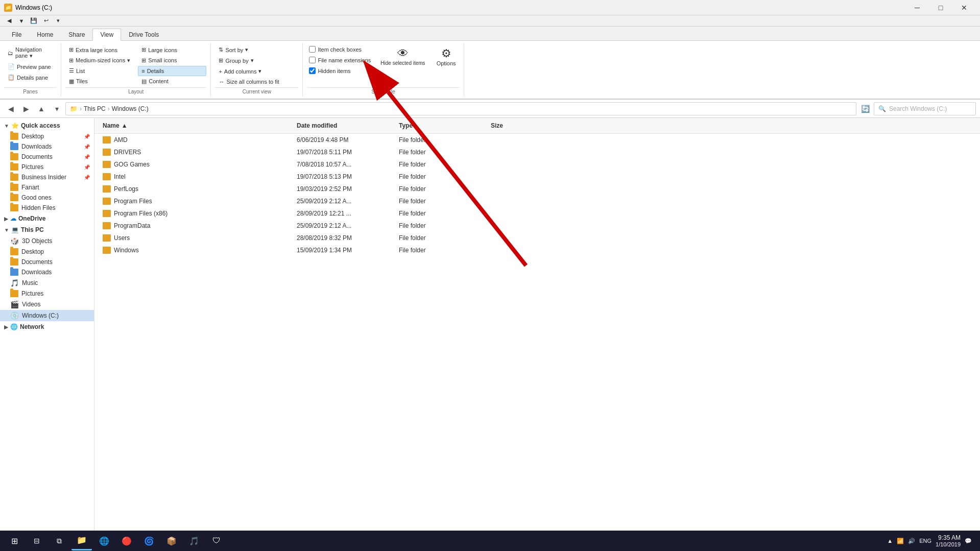 Image resolution: width=980 pixels, height=551 pixels. What do you see at coordinates (100, 61) in the screenshot?
I see `medium-icons-button: ⊞ Medium-sized icons ▾` at bounding box center [100, 61].